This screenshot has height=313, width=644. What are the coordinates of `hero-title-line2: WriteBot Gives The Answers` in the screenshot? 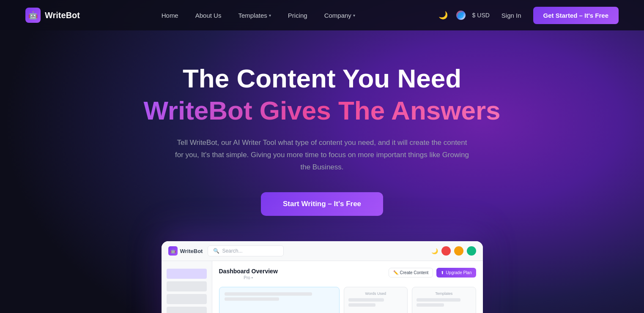 It's located at (322, 111).